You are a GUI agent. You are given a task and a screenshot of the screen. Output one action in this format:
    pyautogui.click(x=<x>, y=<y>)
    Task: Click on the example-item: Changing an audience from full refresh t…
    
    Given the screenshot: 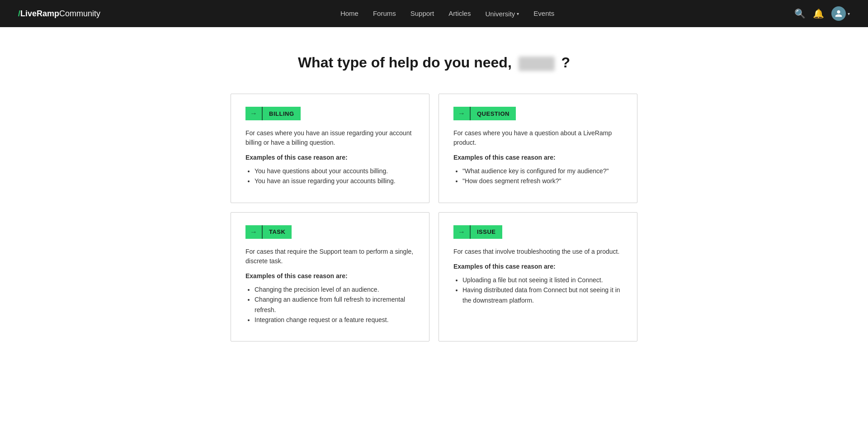 What is the action you would take?
    pyautogui.click(x=335, y=305)
    